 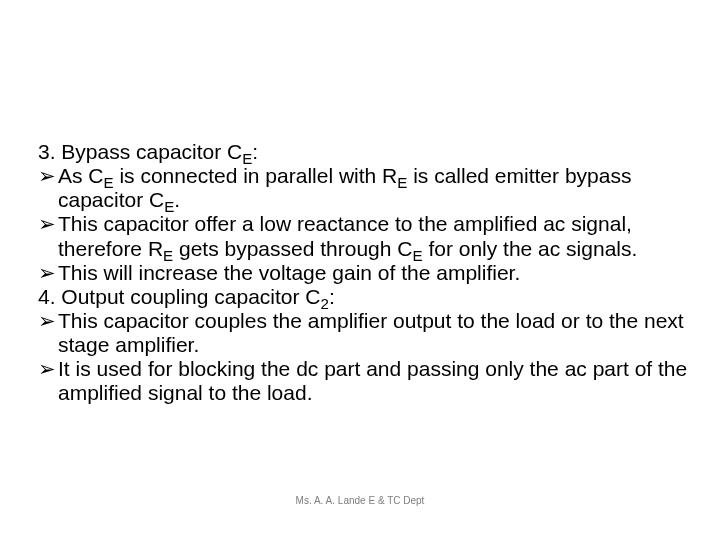 I want to click on bullet-item: ➢This capacitor couples the amplifier ou…, so click(x=363, y=333).